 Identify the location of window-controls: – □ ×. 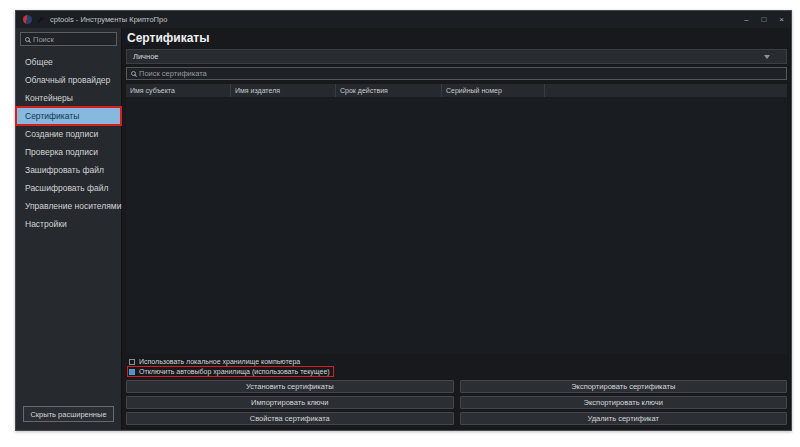
(764, 20).